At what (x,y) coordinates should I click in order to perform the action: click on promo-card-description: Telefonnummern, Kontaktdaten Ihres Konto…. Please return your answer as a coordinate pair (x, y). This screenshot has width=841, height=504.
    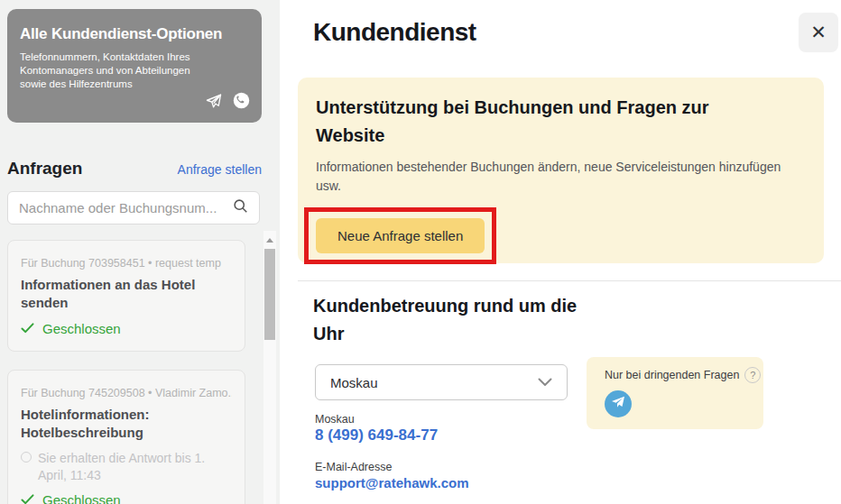
    Looking at the image, I should click on (108, 70).